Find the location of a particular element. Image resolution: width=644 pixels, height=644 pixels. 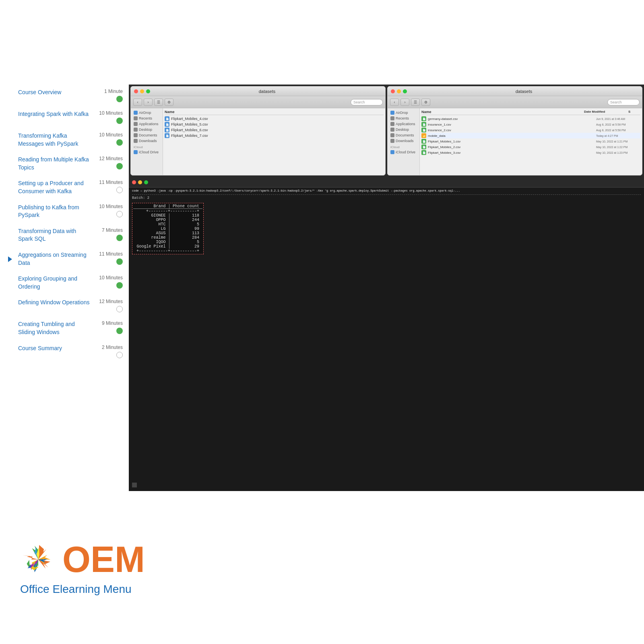

status-dot-creating-tumbling is located at coordinates (120, 331).